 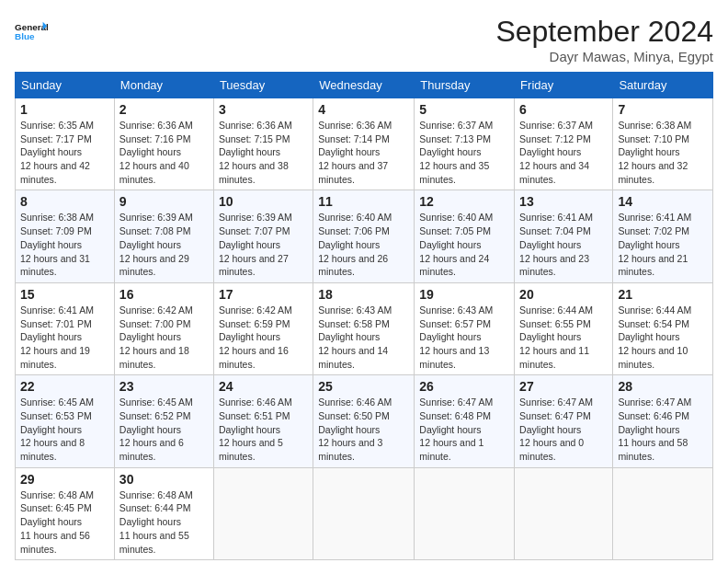 I want to click on calendar-day-25: 25 Sunrise: 6:46 AM Sunset: 6:50 PM Dayl…, so click(x=364, y=421).